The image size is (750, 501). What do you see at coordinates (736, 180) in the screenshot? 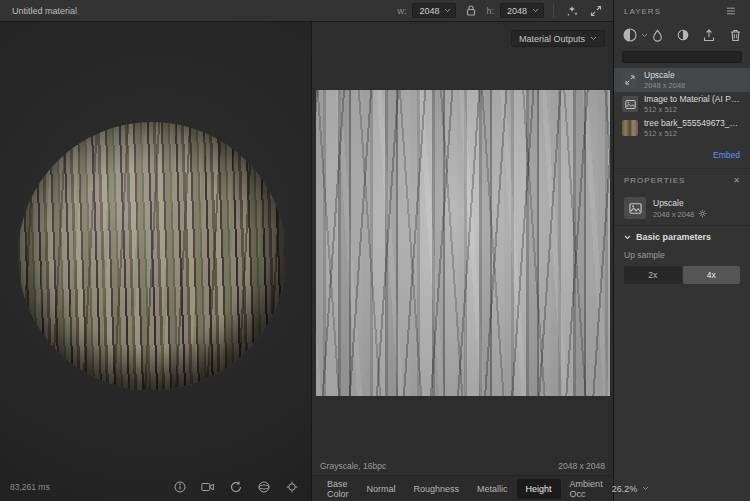
I see `close-properties-icon: ✕` at bounding box center [736, 180].